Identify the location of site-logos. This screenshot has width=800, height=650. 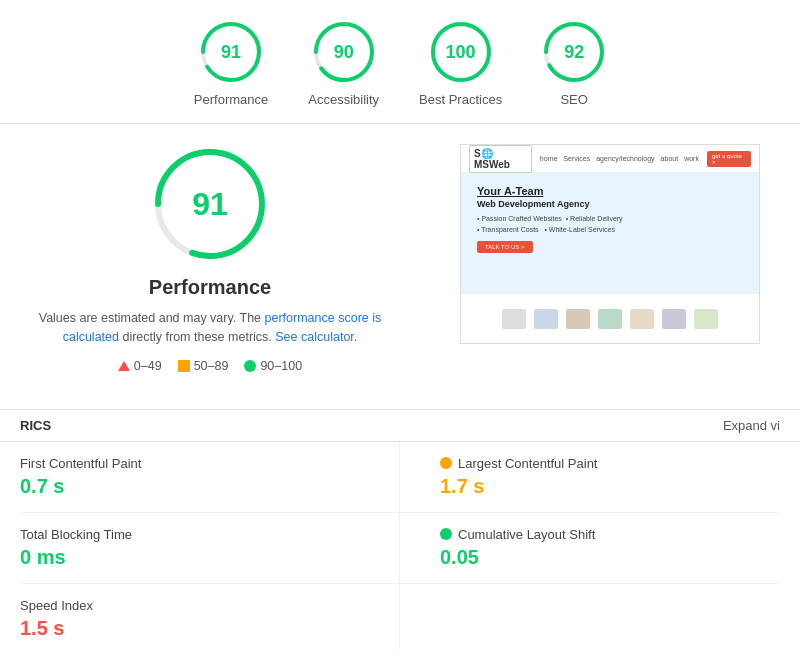
(610, 318).